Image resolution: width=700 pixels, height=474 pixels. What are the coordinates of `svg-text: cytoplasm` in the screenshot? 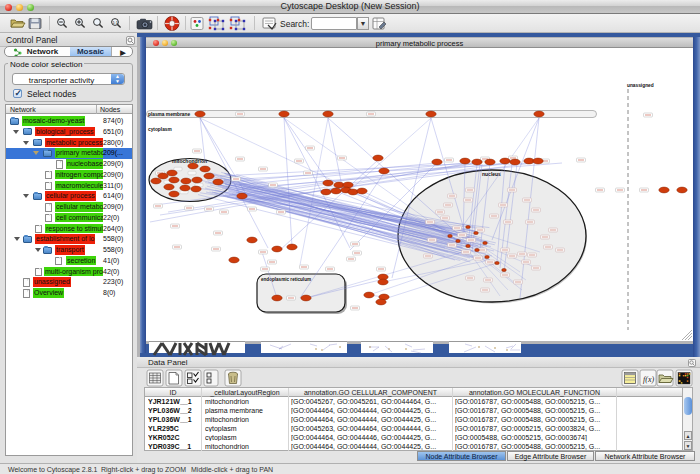 It's located at (160, 130).